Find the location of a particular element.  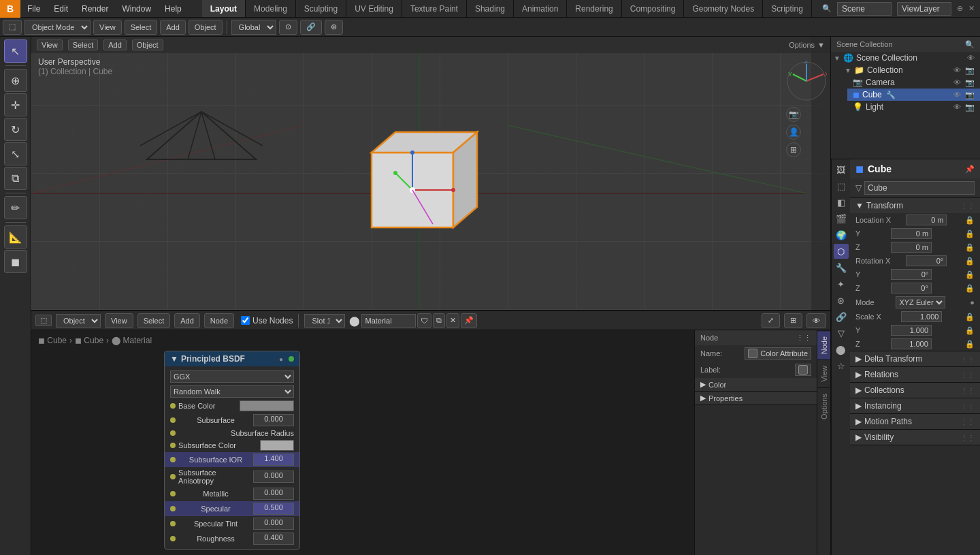

specular-tint-value: 0.000 is located at coordinates (274, 524).